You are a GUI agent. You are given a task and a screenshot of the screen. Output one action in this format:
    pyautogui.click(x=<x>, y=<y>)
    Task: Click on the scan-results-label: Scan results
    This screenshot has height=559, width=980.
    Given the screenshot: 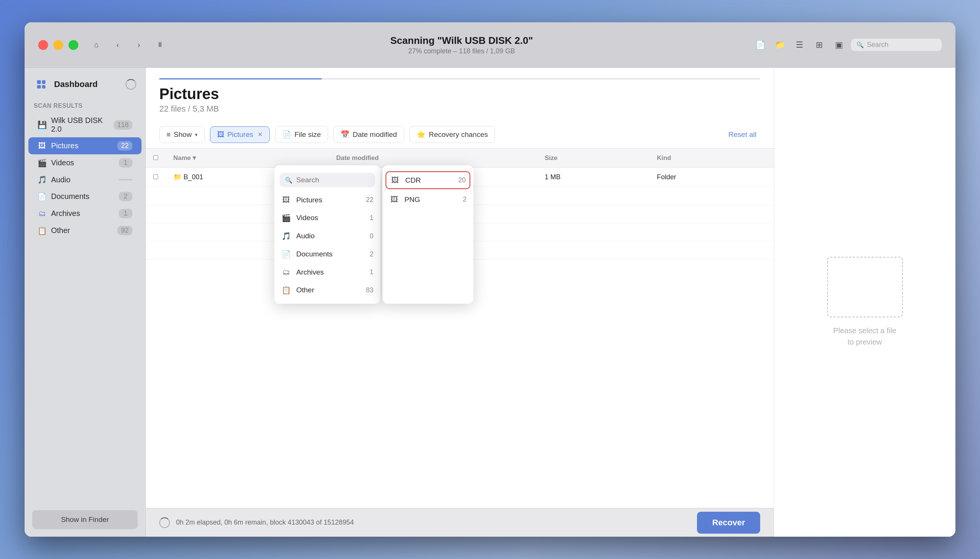 What is the action you would take?
    pyautogui.click(x=85, y=104)
    